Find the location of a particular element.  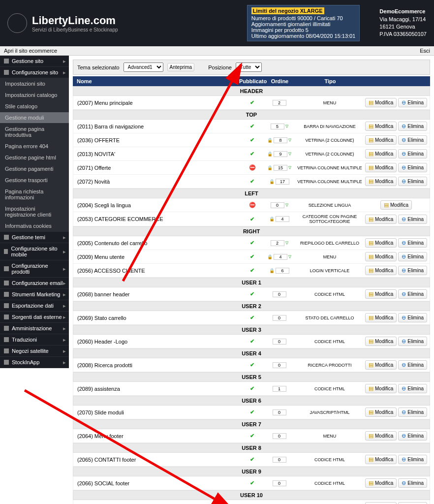

sidebar-item: Gestione sito▸ is located at coordinates (34, 61).